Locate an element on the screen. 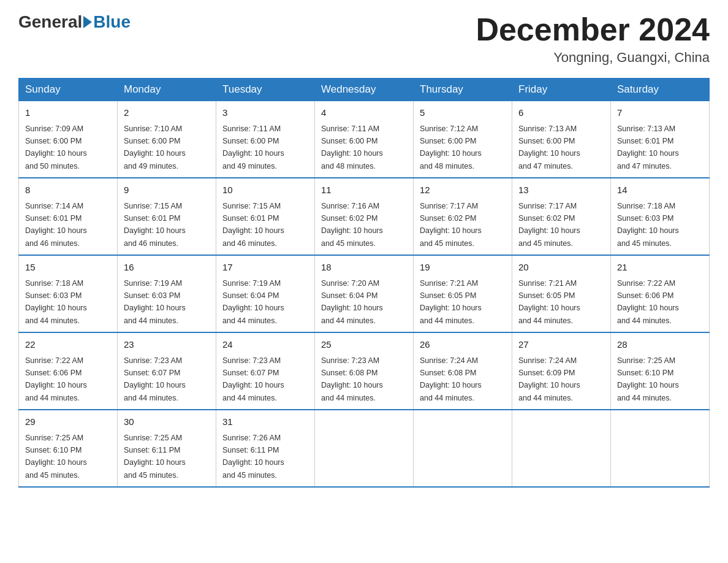  day-number: 17 is located at coordinates (265, 267).